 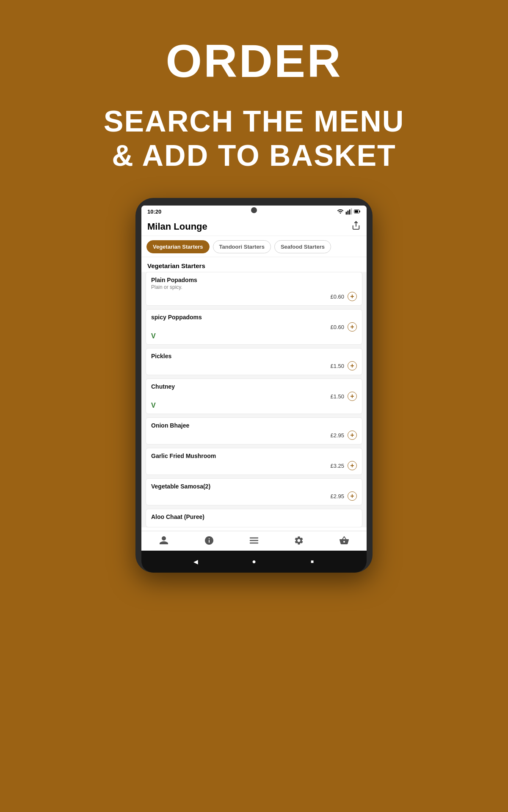 I want to click on menu-item: Vegetable Samosa(2) £2.95 +, so click(x=254, y=492).